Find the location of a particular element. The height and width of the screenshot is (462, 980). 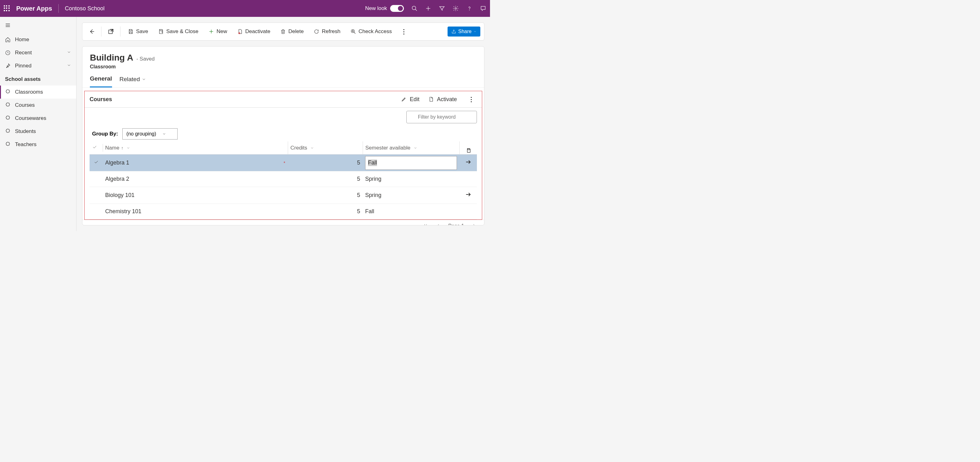

sidebar-item-label: Students is located at coordinates (25, 132).